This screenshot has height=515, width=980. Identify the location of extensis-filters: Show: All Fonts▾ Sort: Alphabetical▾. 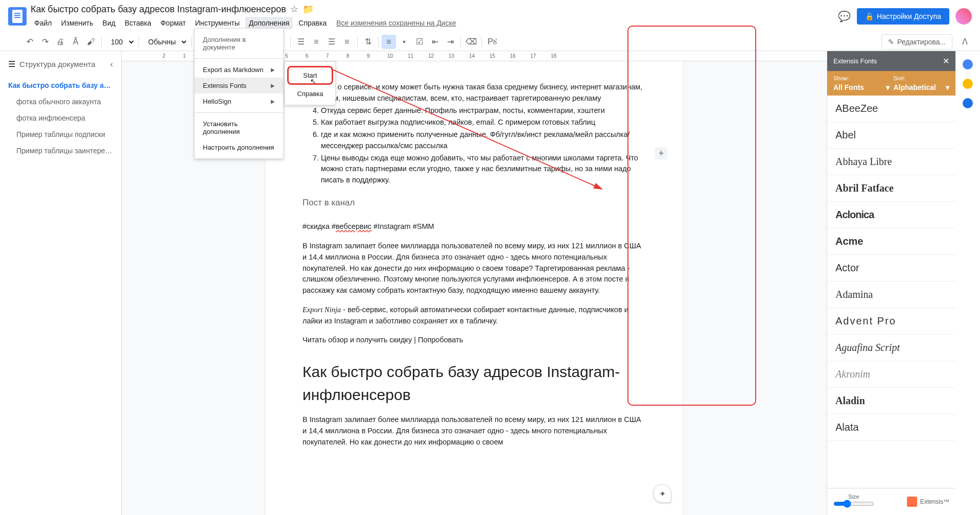
(891, 83).